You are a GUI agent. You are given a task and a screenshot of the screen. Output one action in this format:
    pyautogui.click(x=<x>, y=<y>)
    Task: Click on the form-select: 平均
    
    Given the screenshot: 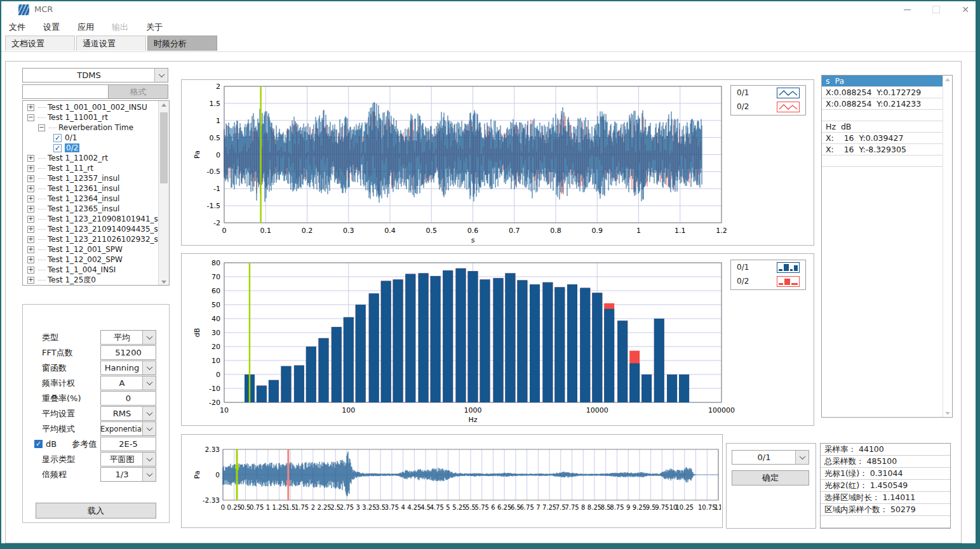 What is the action you would take?
    pyautogui.click(x=128, y=338)
    